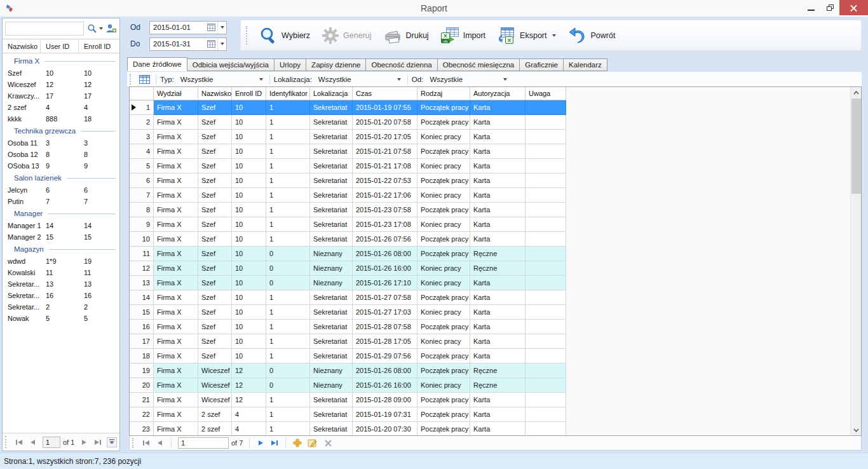 This screenshot has width=868, height=469. What do you see at coordinates (142, 210) in the screenshot?
I see `row-selector: 8` at bounding box center [142, 210].